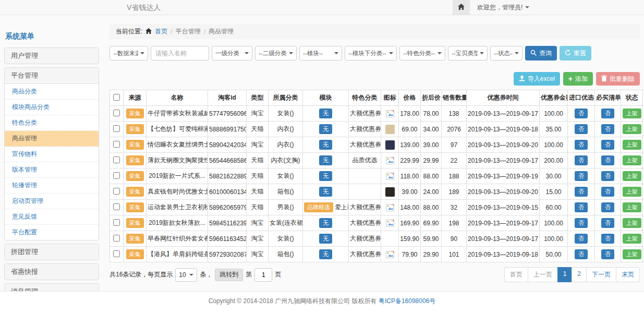  I want to click on sidebar-item: 宣传物料, so click(52, 154).